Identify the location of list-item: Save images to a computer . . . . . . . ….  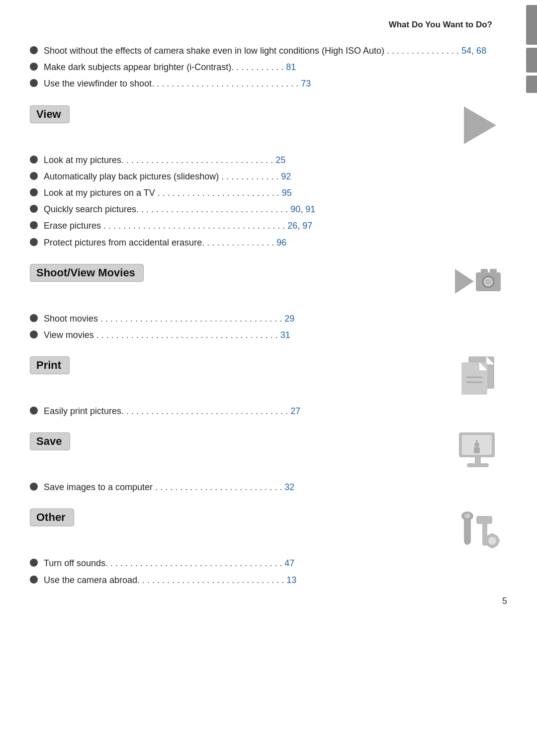
(268, 487).